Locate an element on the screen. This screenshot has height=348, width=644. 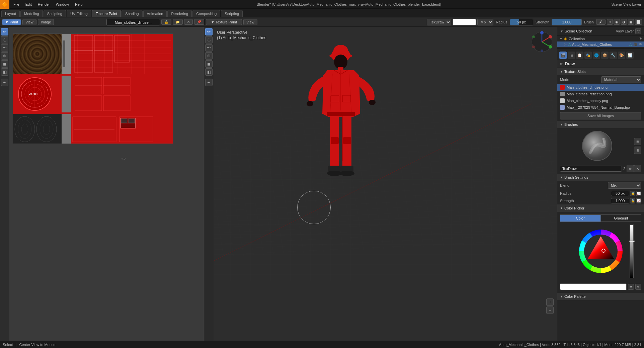
nav-gizmo is located at coordinates (542, 42).